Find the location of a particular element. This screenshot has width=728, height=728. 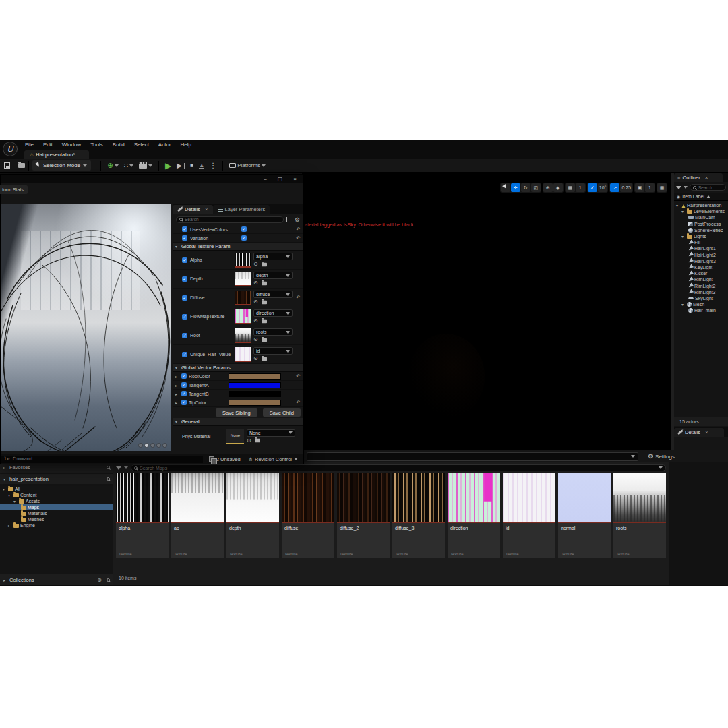

outliner-item: SphereReflec is located at coordinates (701, 231).